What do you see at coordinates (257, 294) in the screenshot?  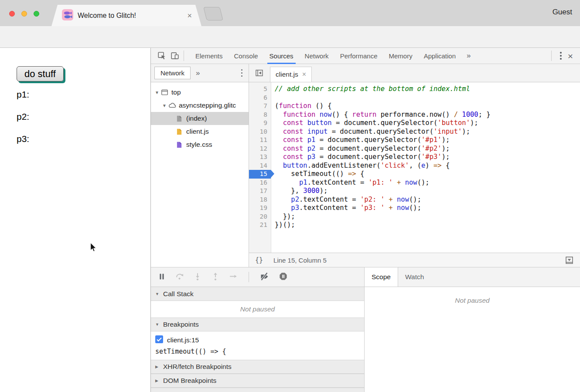 I see `call-stack-section-header: ▼ Call Stack` at bounding box center [257, 294].